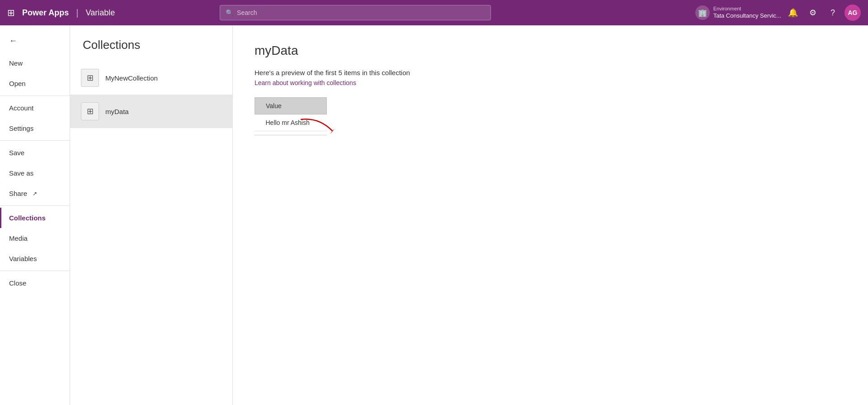 Image resolution: width=868 pixels, height=405 pixels. What do you see at coordinates (551, 51) in the screenshot?
I see `content-title: myData` at bounding box center [551, 51].